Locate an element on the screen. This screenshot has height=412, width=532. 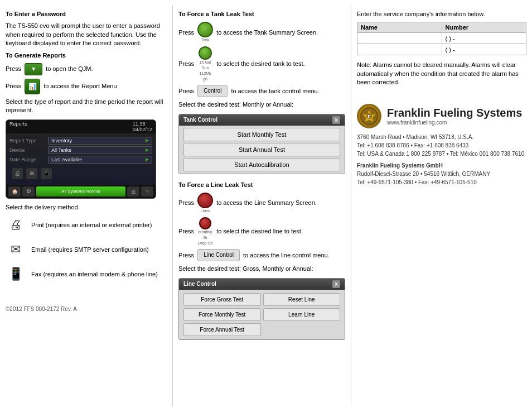
tank-control-button: Control is located at coordinates (212, 91).